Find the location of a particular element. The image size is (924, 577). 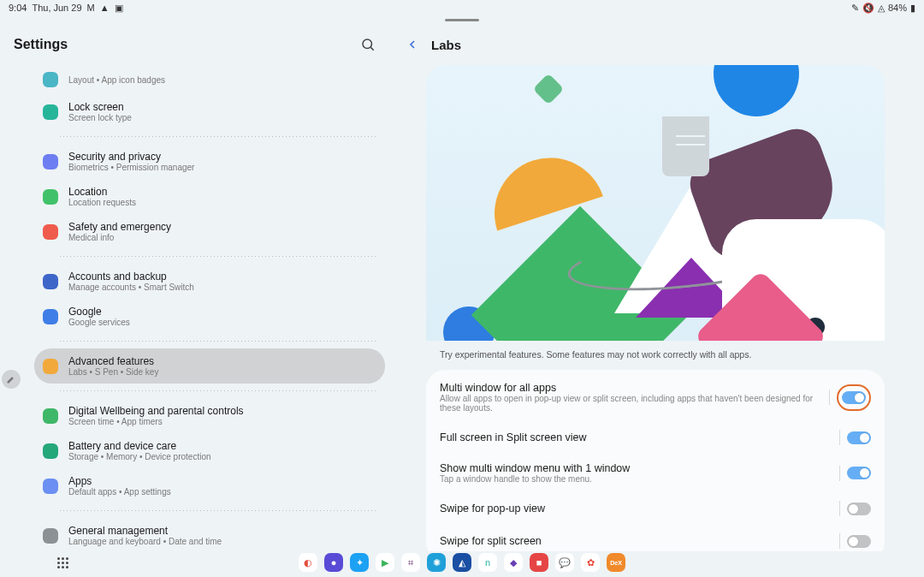

sidebar-item-title: Accounts and backup is located at coordinates (132, 277).